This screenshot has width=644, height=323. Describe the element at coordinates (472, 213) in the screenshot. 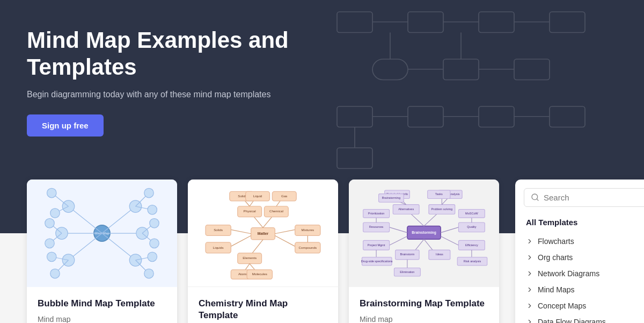

I see `svg-text: MoSCoW` at that location.